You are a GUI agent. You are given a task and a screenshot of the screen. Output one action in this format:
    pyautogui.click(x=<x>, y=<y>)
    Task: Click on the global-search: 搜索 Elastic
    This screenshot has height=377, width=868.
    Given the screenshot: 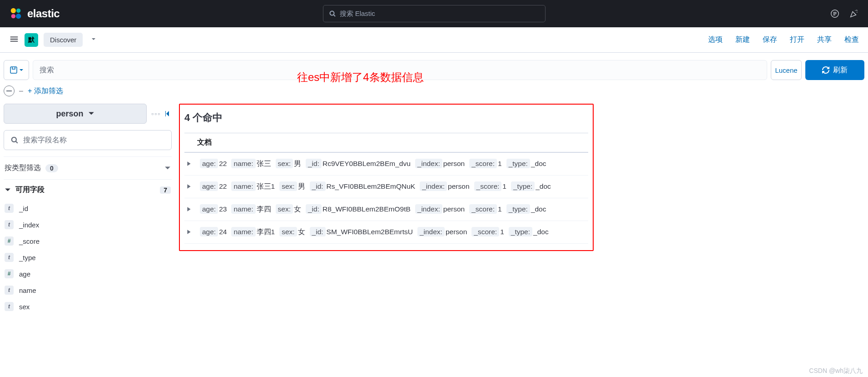 What is the action you would take?
    pyautogui.click(x=434, y=14)
    